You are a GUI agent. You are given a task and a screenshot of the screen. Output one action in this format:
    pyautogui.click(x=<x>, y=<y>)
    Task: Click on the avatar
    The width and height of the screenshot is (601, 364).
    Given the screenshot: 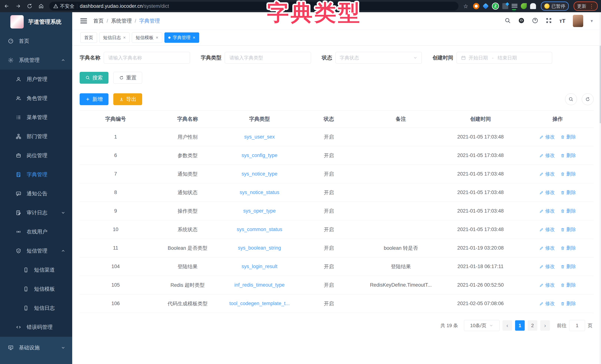 What is the action you would take?
    pyautogui.click(x=578, y=21)
    